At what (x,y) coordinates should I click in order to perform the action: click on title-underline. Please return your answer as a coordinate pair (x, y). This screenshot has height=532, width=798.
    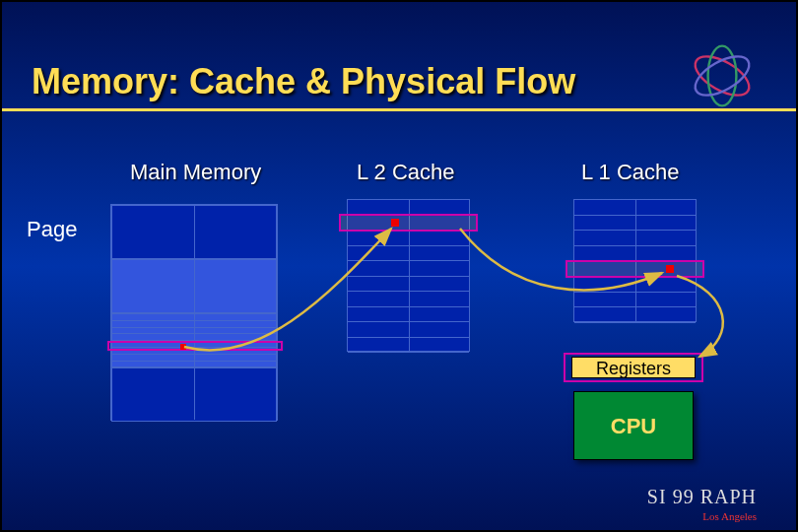
    Looking at the image, I should click on (399, 110).